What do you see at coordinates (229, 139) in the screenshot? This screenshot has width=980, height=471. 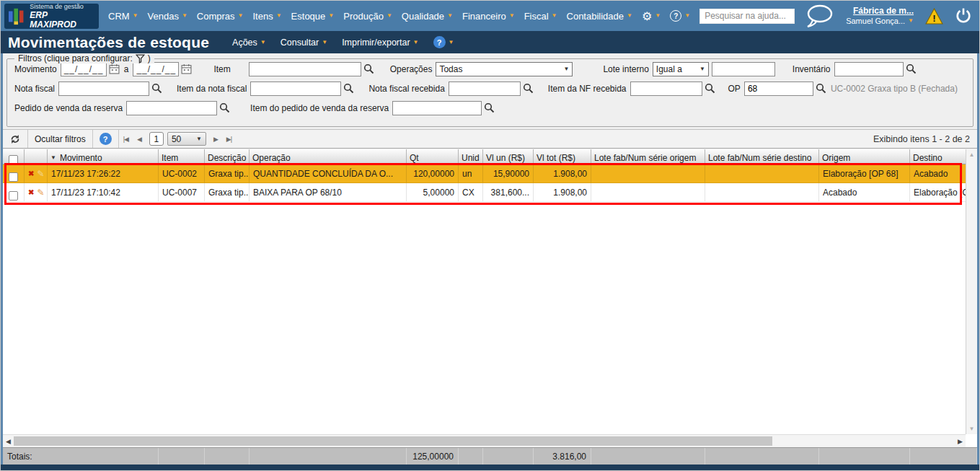 I see `last-page-icon: ▶|` at bounding box center [229, 139].